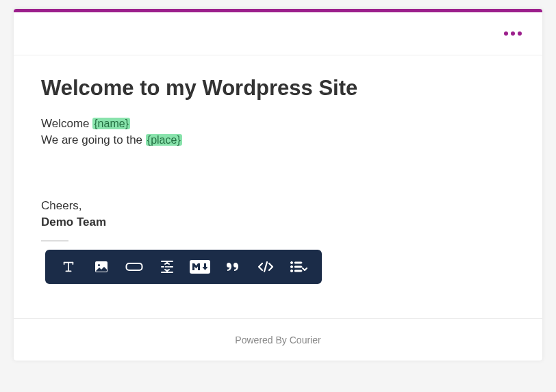 This screenshot has height=392, width=556. Describe the element at coordinates (74, 222) in the screenshot. I see `signature-team: Demo Team` at that location.